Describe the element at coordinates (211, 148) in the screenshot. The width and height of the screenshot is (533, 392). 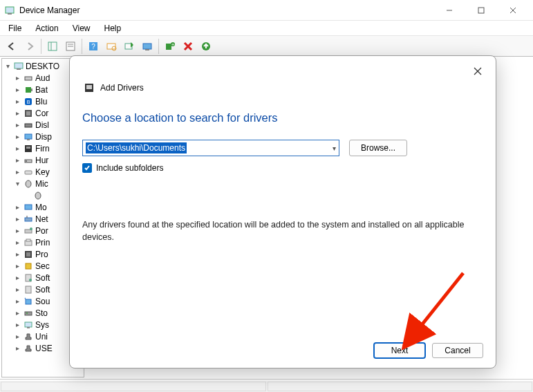
I see `driver-path-combobox: C:\Users\sukhi\Documents ▾` at that location.